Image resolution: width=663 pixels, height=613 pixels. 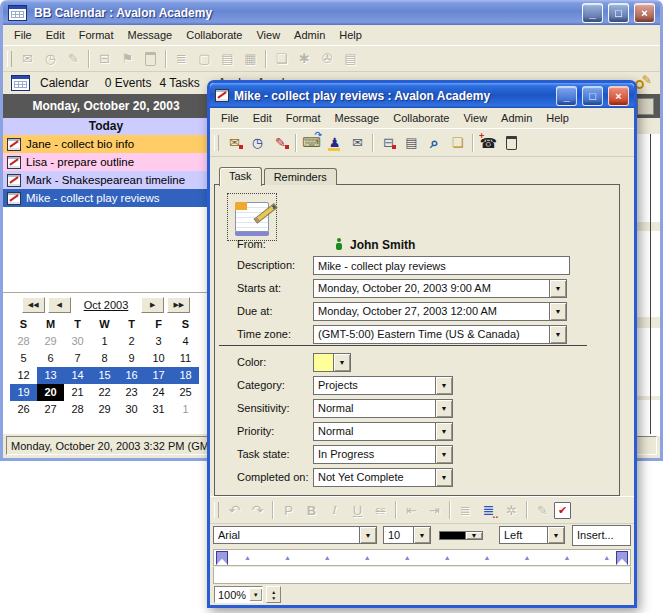 I want to click on color-select, so click(x=332, y=362).